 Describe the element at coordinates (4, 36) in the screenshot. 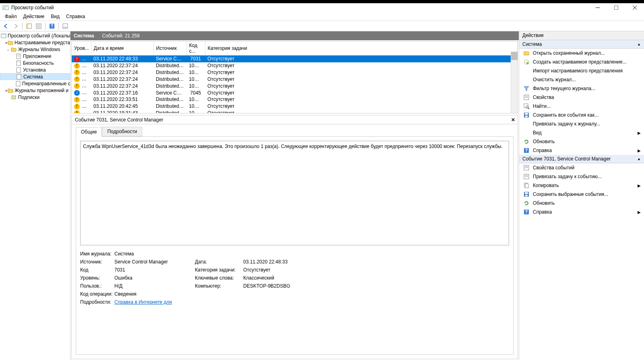

I see `eventviewer-icon` at that location.